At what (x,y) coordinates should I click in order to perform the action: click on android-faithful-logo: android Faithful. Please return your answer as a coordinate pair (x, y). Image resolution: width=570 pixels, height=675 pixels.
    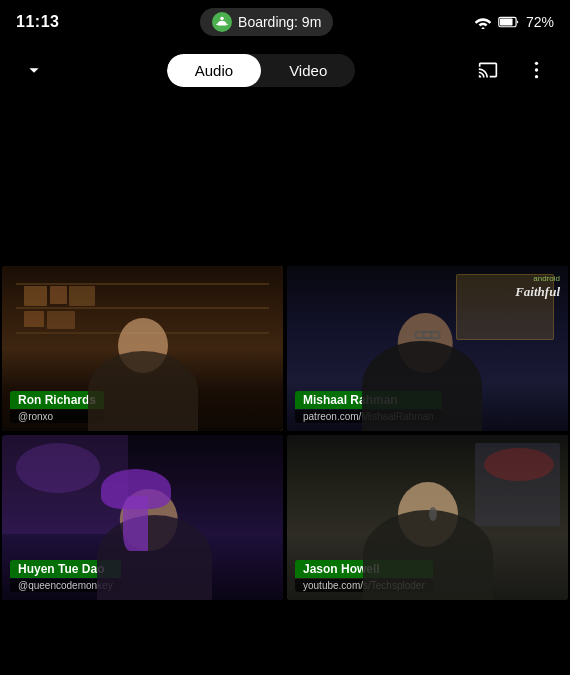
    Looking at the image, I should click on (538, 288).